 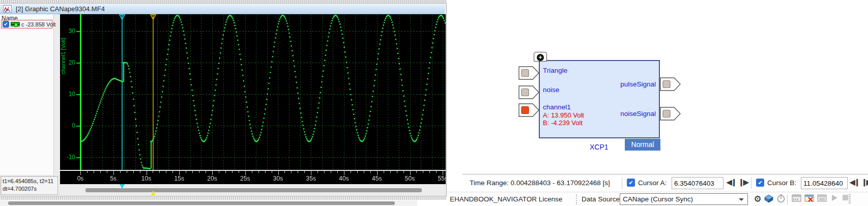 What do you see at coordinates (60, 9) in the screenshot?
I see `window-title: [2] Graphic CANape9304.MF4` at bounding box center [60, 9].